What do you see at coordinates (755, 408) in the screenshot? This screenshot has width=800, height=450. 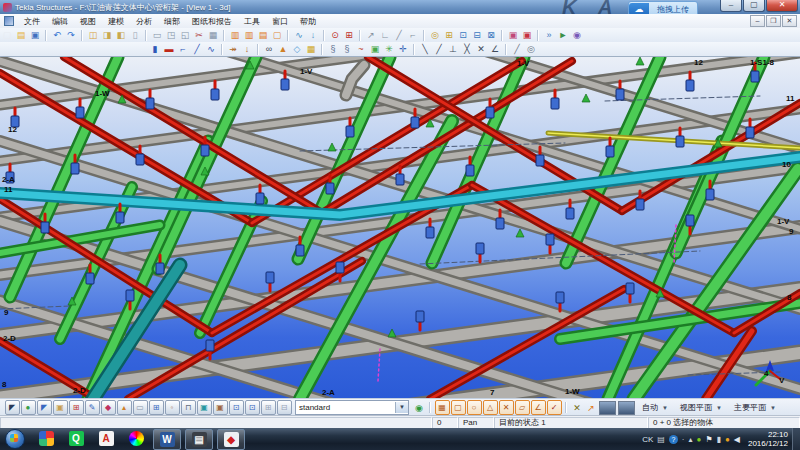 I see `plane-type-dropdown: 主要平面▼` at bounding box center [755, 408].